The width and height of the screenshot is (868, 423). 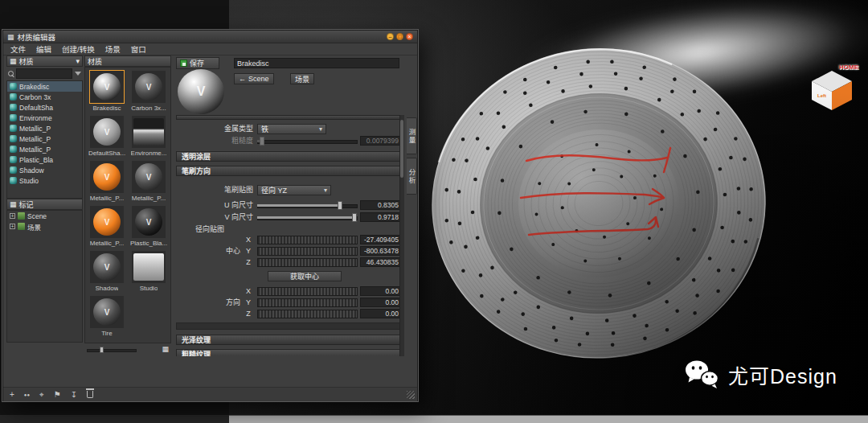 I want to click on roughness-value: 0.0079399, so click(x=381, y=141).